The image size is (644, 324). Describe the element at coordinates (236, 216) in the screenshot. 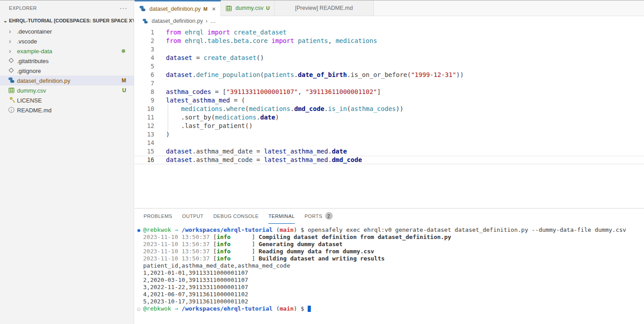

I see `panel-tab-debug-console: DEBUG CONSOLE` at that location.